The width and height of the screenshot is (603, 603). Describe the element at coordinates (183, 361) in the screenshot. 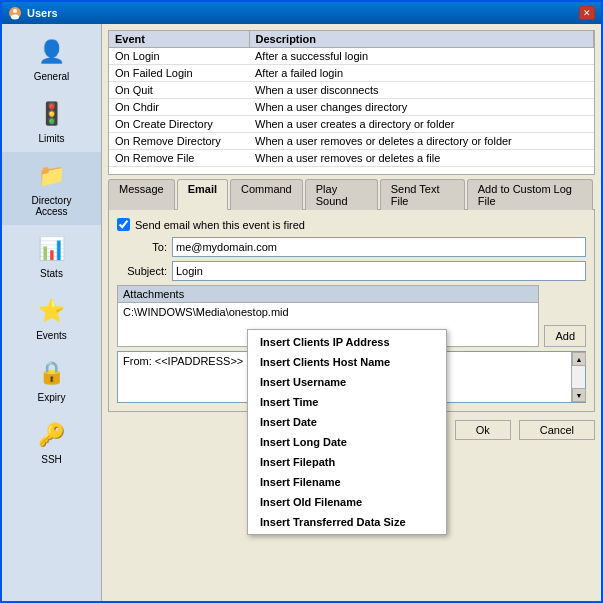

I see `from-text: From: <<IPADDRESS>>` at that location.